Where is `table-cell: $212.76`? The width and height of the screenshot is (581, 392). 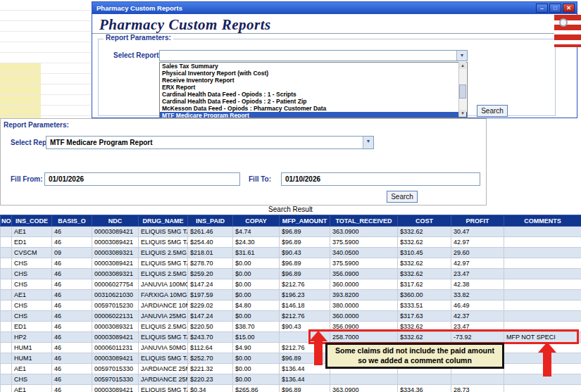 table-cell: $212.76 is located at coordinates (305, 317).